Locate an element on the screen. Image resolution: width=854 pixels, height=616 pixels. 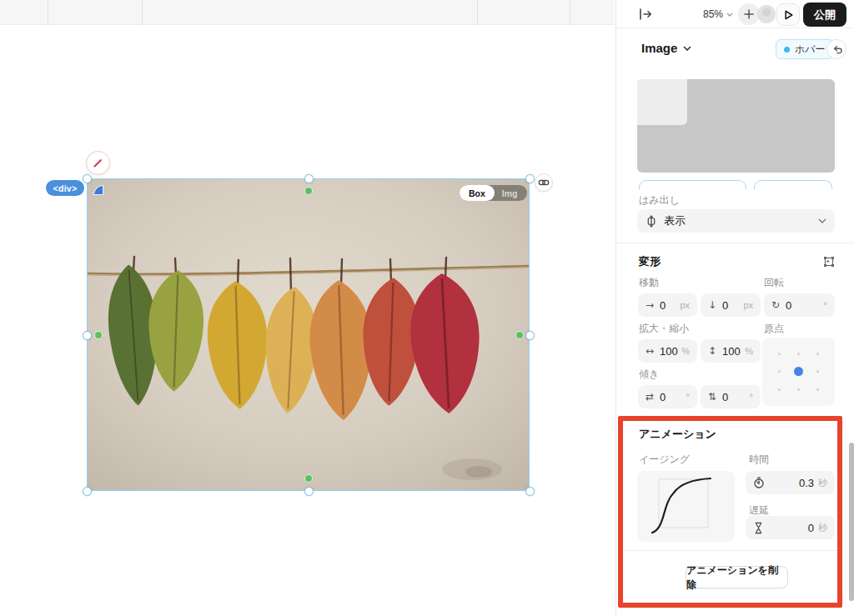
canvas-page-header-strip is located at coordinates (307, 13).